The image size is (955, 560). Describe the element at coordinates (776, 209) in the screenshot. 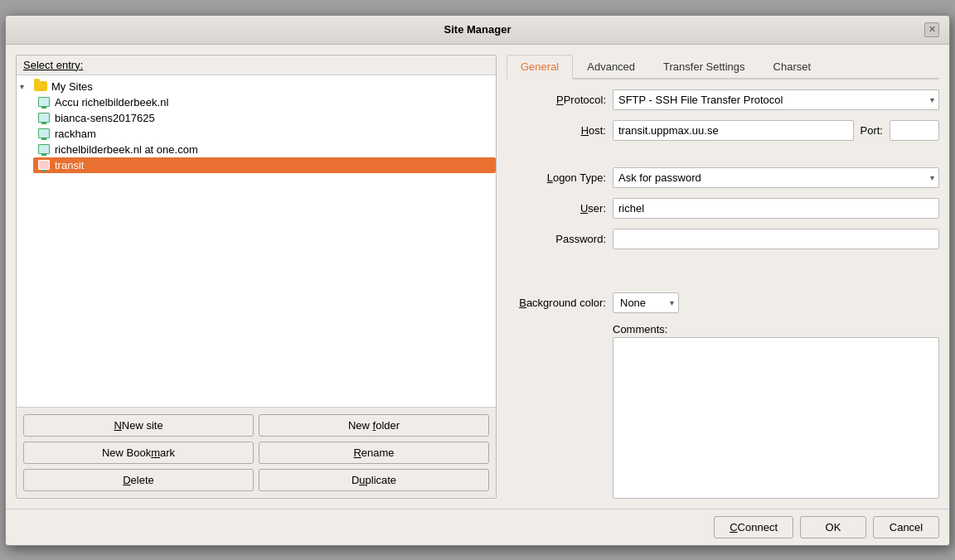

I see `user-input` at that location.